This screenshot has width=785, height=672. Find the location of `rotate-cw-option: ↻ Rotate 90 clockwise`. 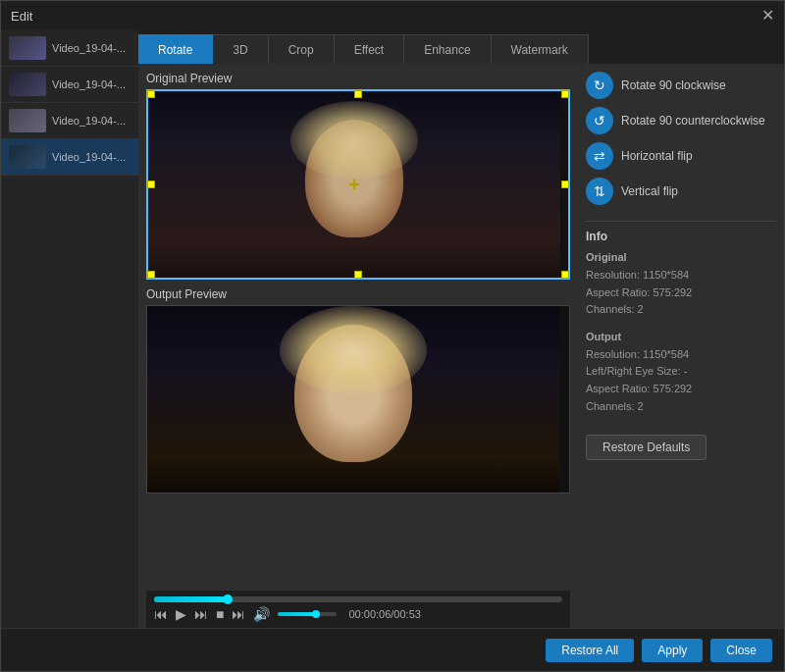

rotate-cw-option: ↻ Rotate 90 clockwise is located at coordinates (681, 85).